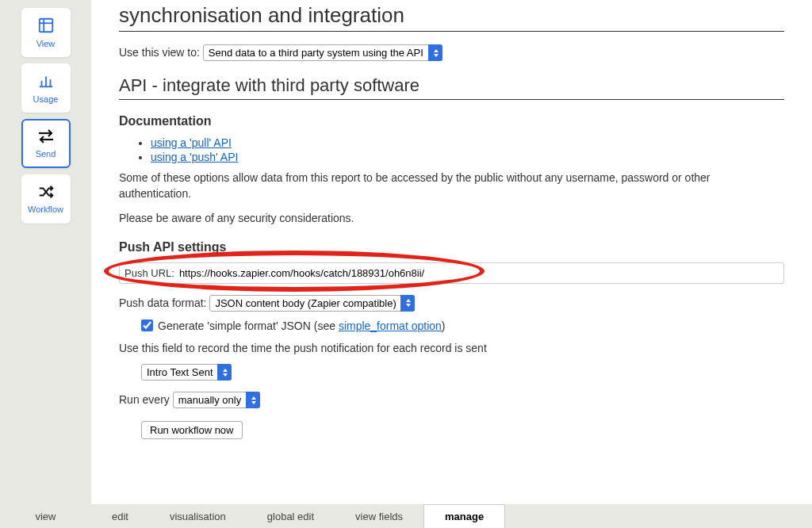  What do you see at coordinates (452, 303) in the screenshot?
I see `push-format-row: Push data format: JSON content body (Zap…` at bounding box center [452, 303].